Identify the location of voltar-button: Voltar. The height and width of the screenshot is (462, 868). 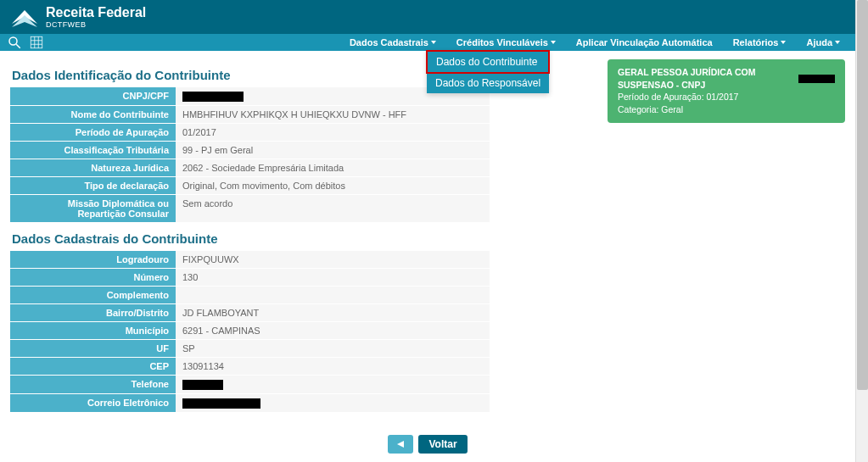
(443, 444).